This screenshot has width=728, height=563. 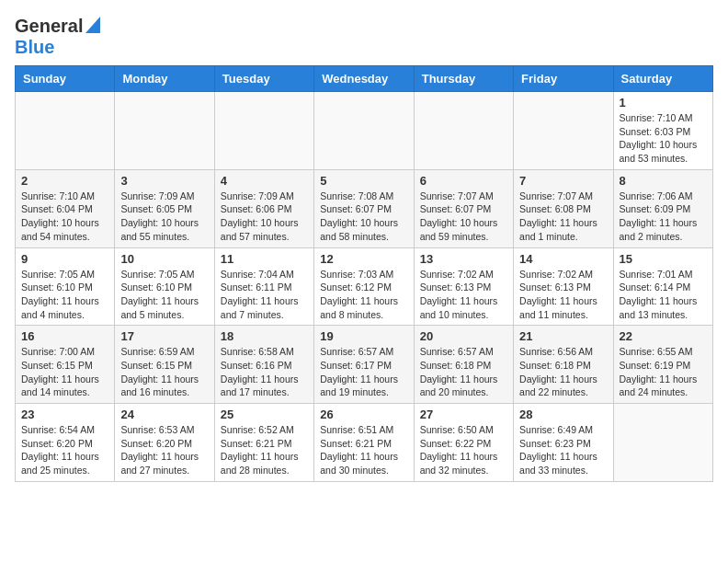 I want to click on day-info: Sunrise: 6:59 AM Sunset: 6:15 PM Dayligh…, so click(x=164, y=372).